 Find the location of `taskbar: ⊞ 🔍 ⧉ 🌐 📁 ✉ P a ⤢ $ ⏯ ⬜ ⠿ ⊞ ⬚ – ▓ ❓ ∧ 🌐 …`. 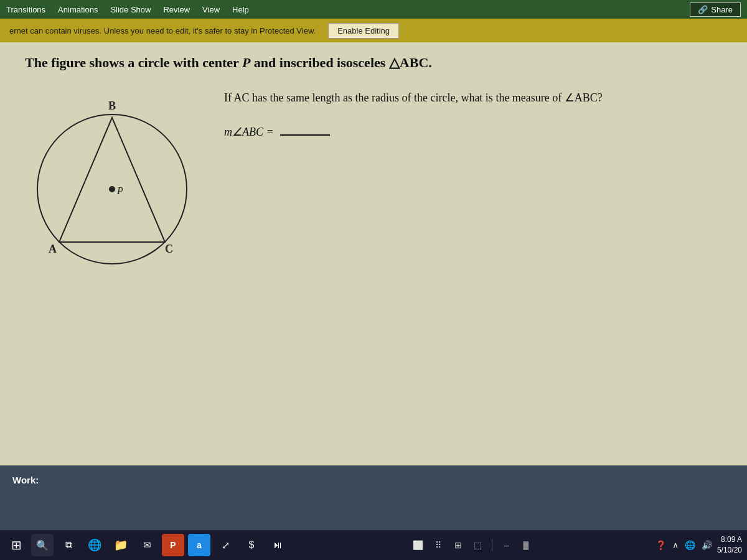

taskbar: ⊞ 🔍 ⧉ 🌐 📁 ✉ P a ⤢ $ ⏯ ⬜ ⠿ ⊞ ⬚ – ▓ ❓ ∧ 🌐 … is located at coordinates (374, 545).